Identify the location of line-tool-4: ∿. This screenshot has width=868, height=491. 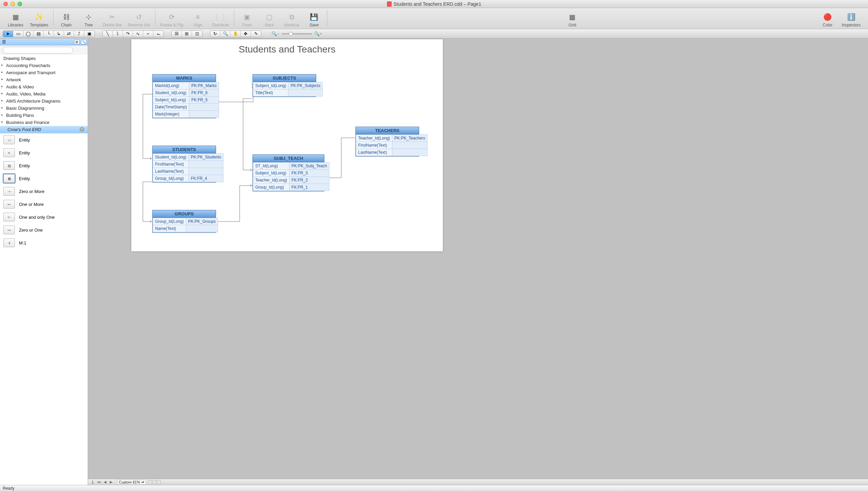
(138, 34).